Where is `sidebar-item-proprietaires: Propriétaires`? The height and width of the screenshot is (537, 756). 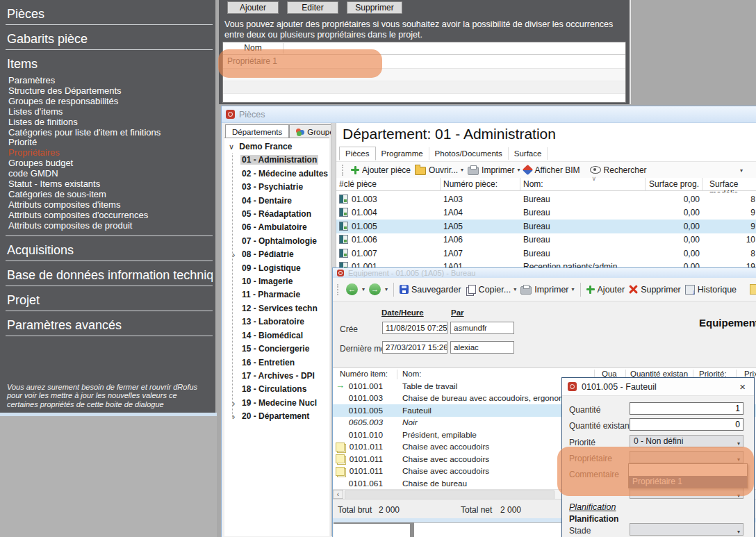 sidebar-item-proprietaires: Propriétaires is located at coordinates (112, 153).